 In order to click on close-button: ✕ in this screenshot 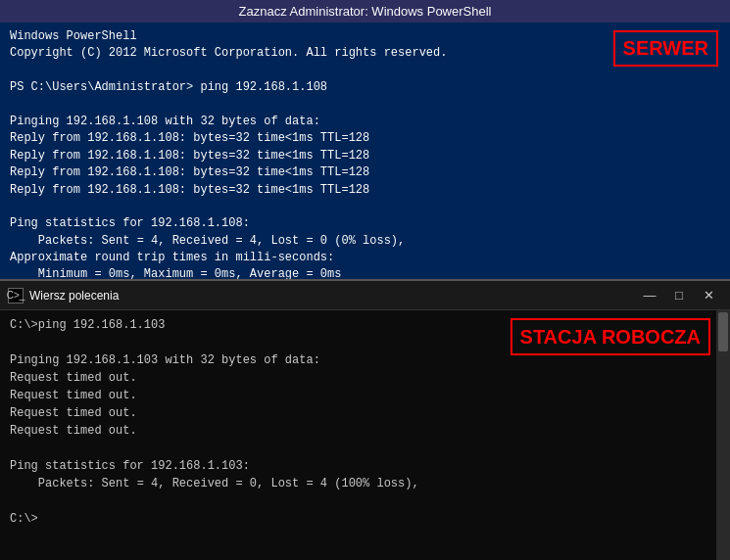, I will do `click(708, 296)`.